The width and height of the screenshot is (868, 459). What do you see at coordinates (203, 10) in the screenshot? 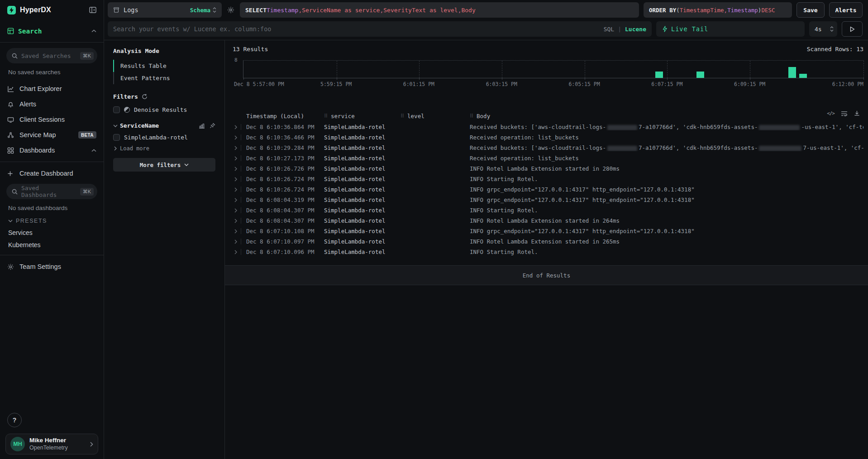
I see `schema-button: Schema` at bounding box center [203, 10].